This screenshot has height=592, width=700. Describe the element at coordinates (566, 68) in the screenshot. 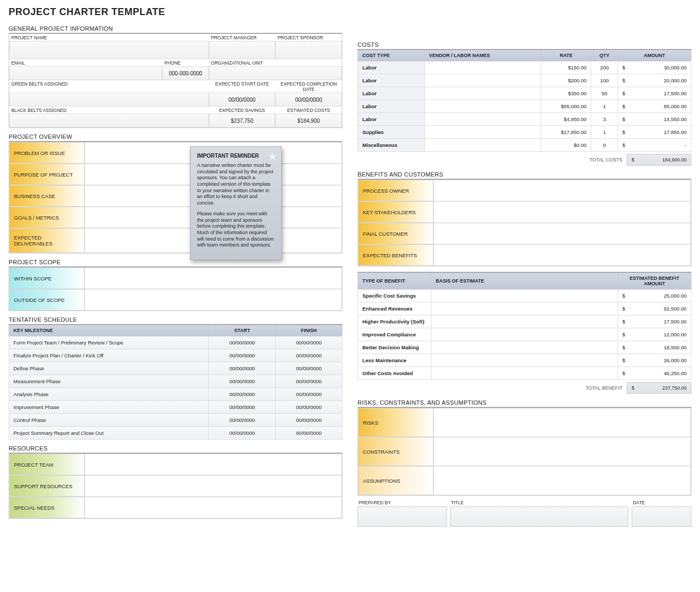

I see `table-row: $150.00` at that location.